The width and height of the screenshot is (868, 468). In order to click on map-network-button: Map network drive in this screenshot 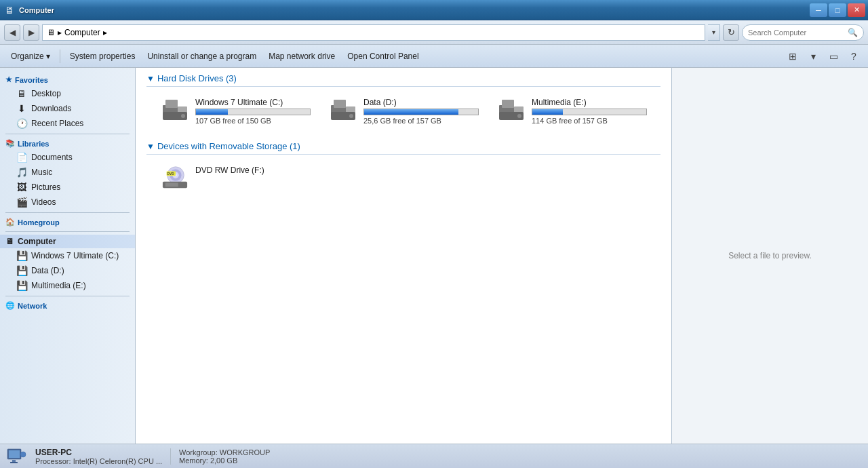, I will do `click(302, 56)`.